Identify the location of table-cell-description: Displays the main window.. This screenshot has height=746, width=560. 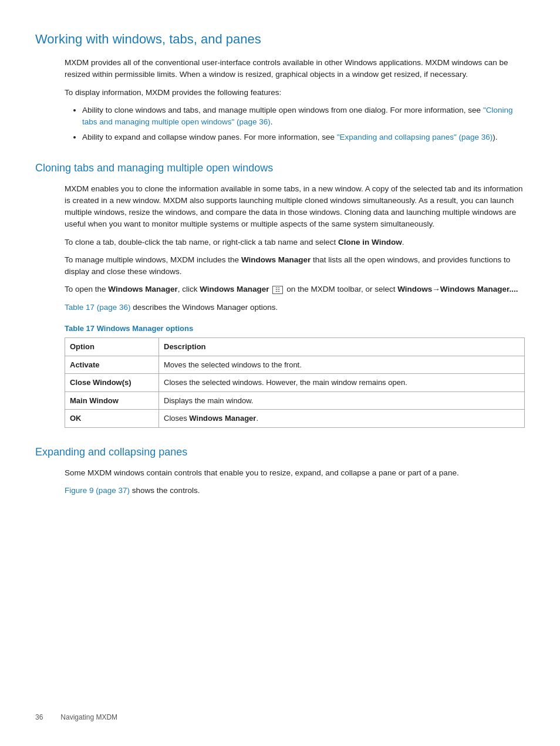
(342, 400).